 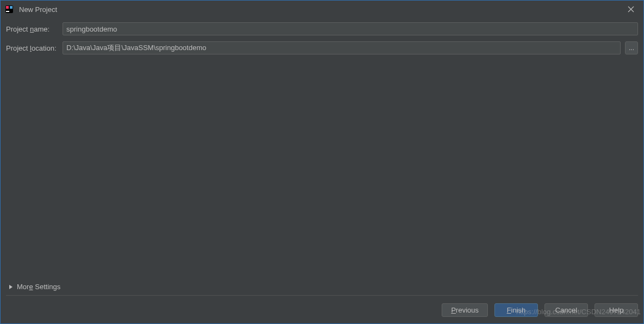 I want to click on app-icon, so click(x=9, y=9).